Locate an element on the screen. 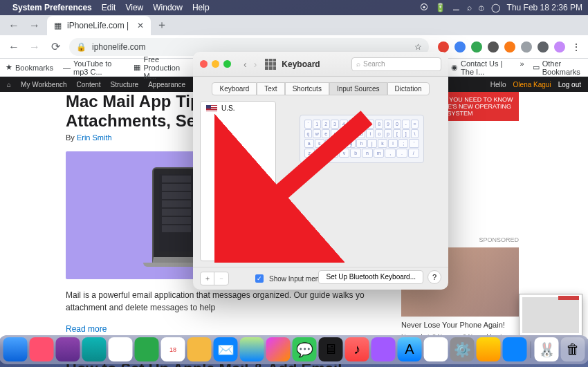 The image size is (588, 367). status-screenrecord-icon: ⦿ is located at coordinates (424, 8).